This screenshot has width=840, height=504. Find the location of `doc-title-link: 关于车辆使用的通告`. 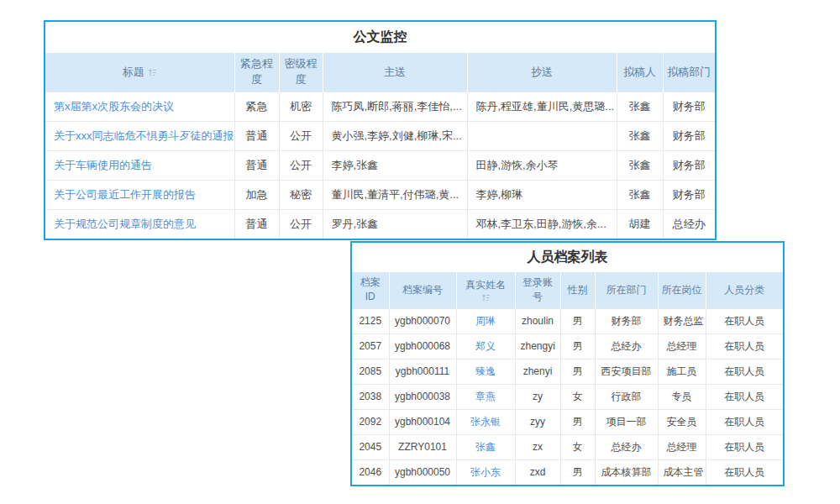

doc-title-link: 关于车辆使用的通告 is located at coordinates (102, 165).